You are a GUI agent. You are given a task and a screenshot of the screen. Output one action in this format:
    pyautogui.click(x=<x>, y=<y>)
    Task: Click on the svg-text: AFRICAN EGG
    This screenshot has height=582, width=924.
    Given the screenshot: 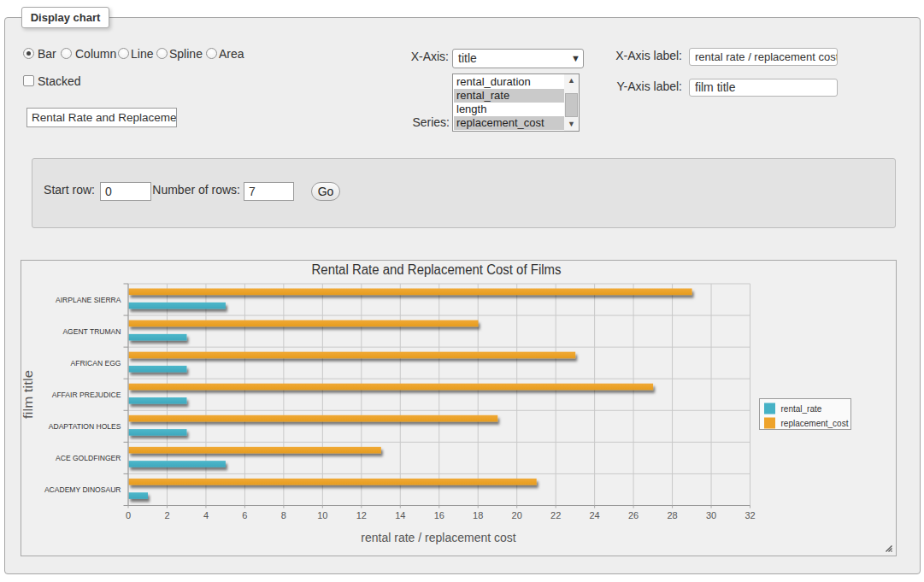 What is the action you would take?
    pyautogui.click(x=96, y=362)
    